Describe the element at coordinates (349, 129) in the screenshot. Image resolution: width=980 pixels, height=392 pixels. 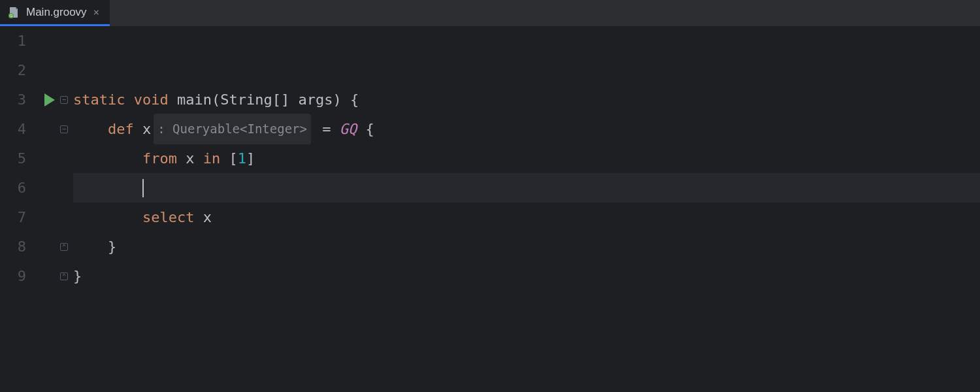
I see `code-token: GQ` at that location.